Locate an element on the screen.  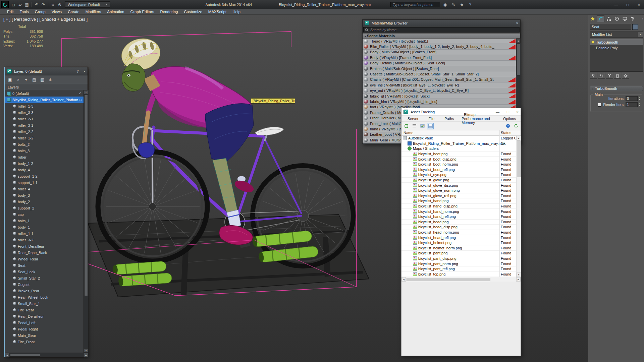
material-row: Casette ( Multi/Sub-Object ) [Cogset, Sm… is located at coordinates (439, 74).